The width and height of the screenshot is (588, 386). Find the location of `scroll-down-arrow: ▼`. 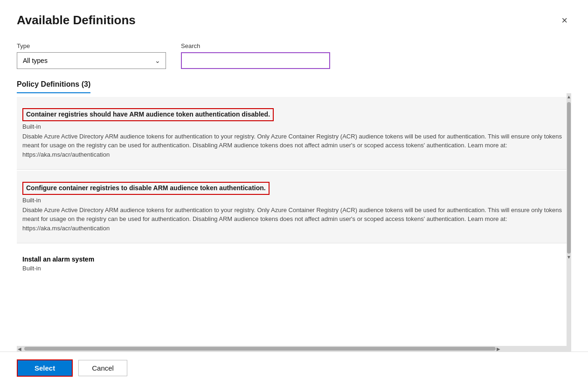

scroll-down-arrow: ▼ is located at coordinates (569, 257).